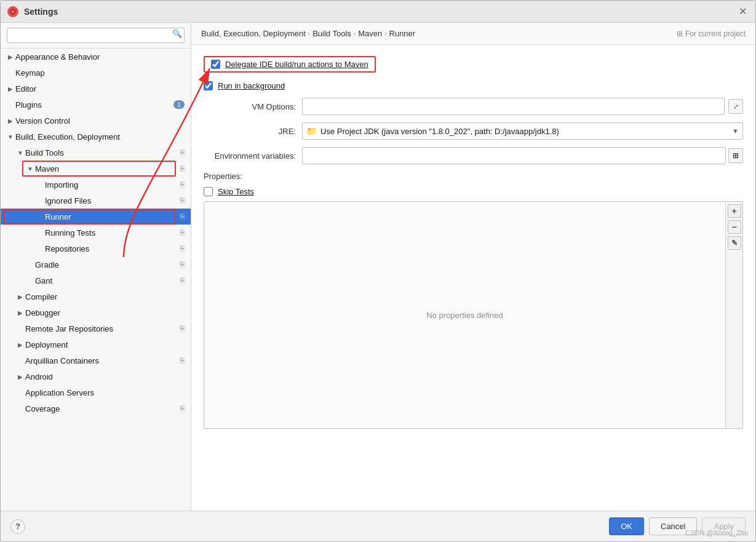  Describe the element at coordinates (96, 249) in the screenshot. I see `sidebar-item-repositories: ▶ Repositories ⎘` at that location.